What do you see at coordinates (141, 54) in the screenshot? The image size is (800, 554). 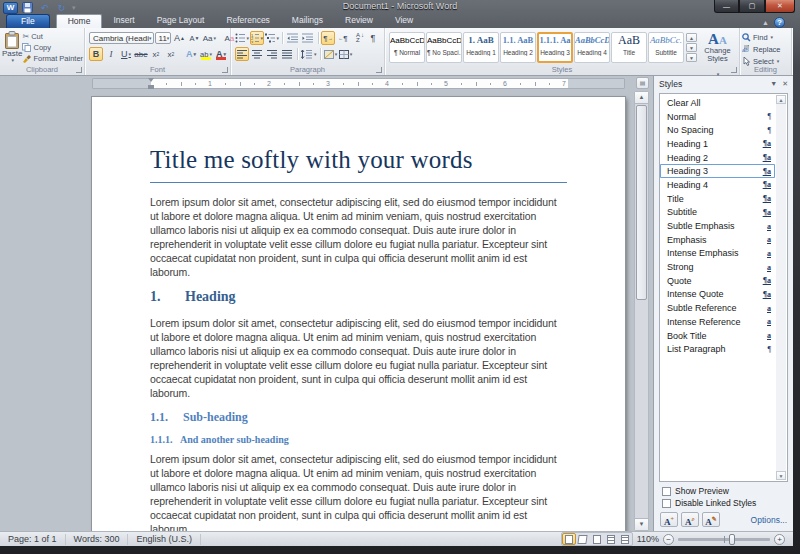 I see `strikethrough-button: abe` at bounding box center [141, 54].